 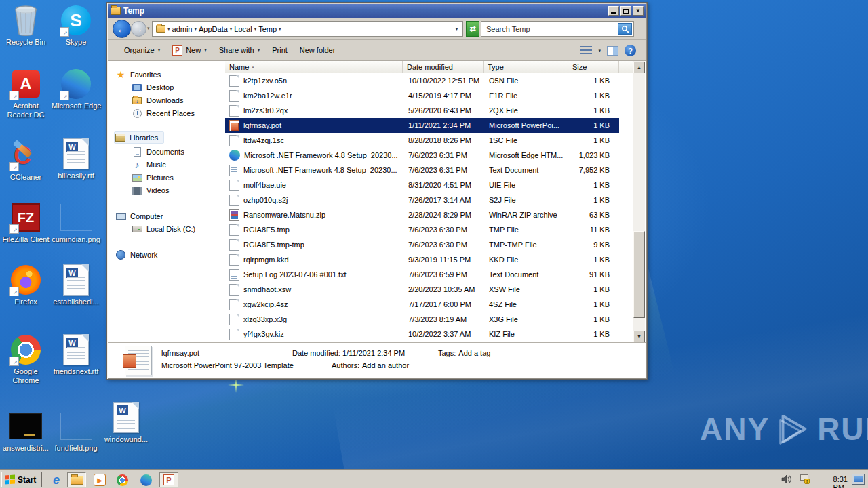 What do you see at coordinates (149, 28) in the screenshot?
I see `history-chevron-icon: ▾` at bounding box center [149, 28].